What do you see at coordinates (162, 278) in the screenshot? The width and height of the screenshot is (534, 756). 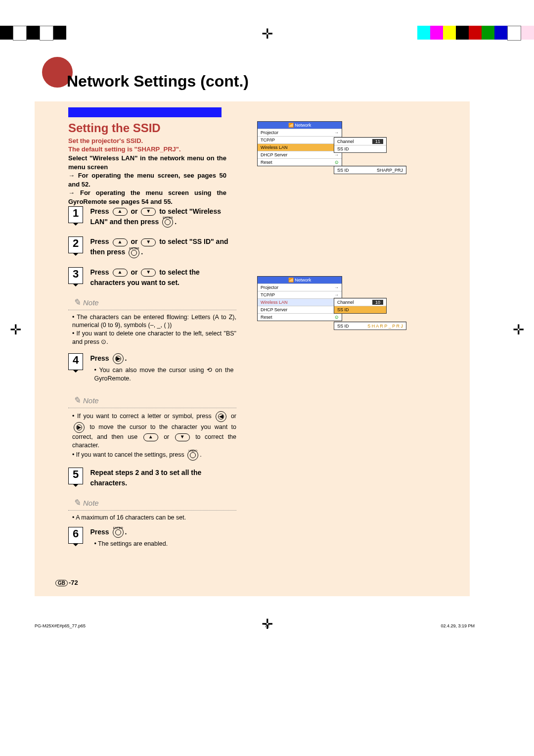 I see `step-text: Press ▲ or ▼ to select the characters yo…` at bounding box center [162, 278].